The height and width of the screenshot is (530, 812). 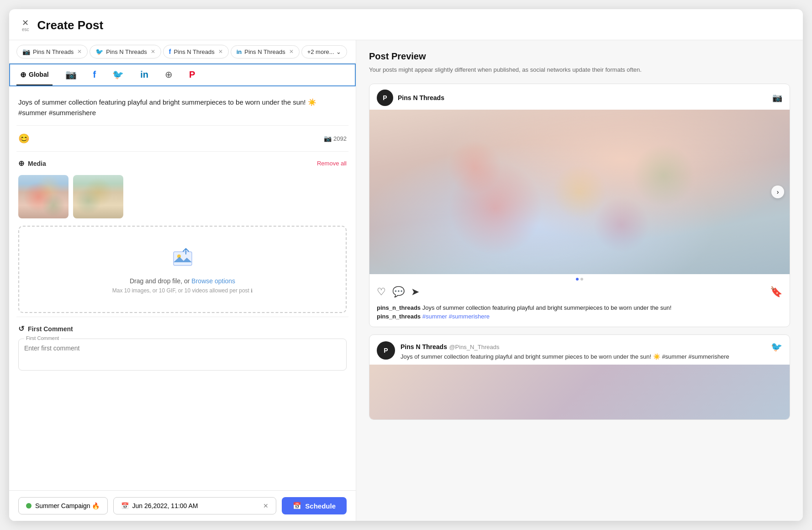 I want to click on tab-global: ⊕ Global, so click(x=35, y=75).